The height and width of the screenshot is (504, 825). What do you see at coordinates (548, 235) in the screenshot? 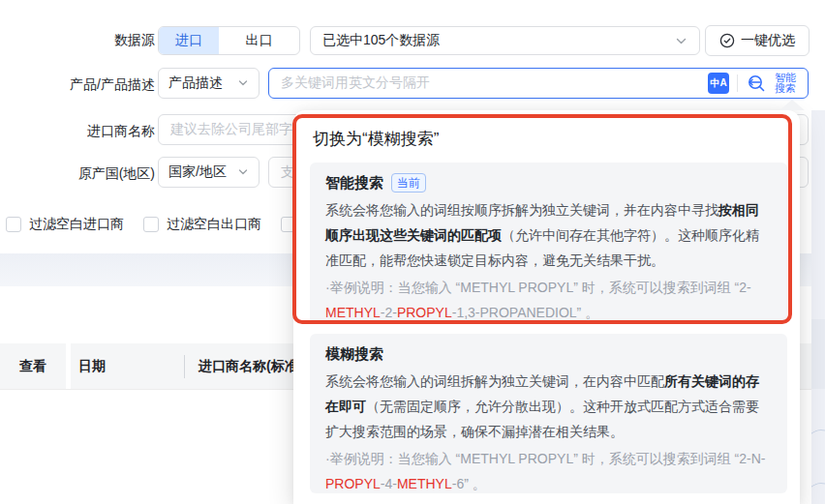
I see `section-body: 系统会将您输入的词组按顺序拆解为独立关键词，并在内容中寻找按相同顺序出现这些关键…` at bounding box center [548, 235].